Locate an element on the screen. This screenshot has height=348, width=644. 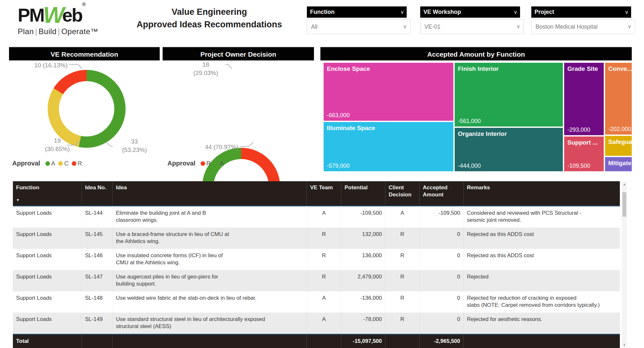
tile-value: -561,000 is located at coordinates (469, 121).